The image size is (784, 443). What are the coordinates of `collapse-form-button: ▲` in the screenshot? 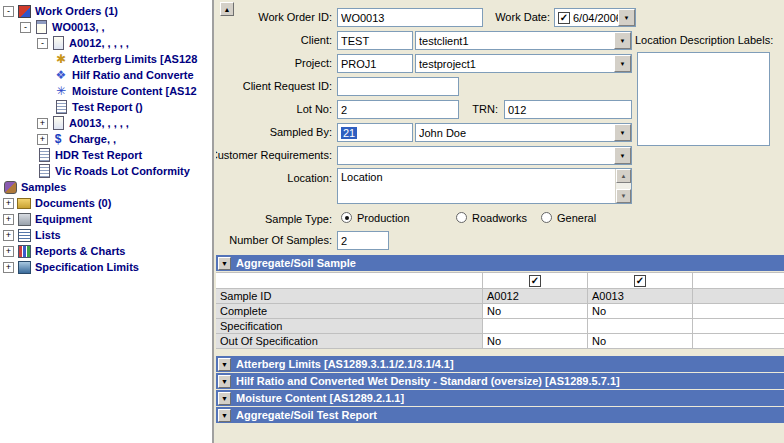 It's located at (227, 9).